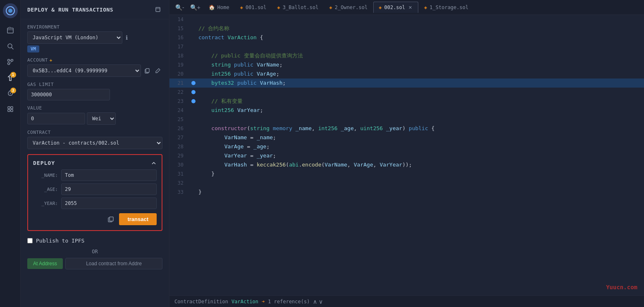  Describe the element at coordinates (407, 138) in the screenshot. I see `code-line-27: 27 VarName = _name;` at that location.